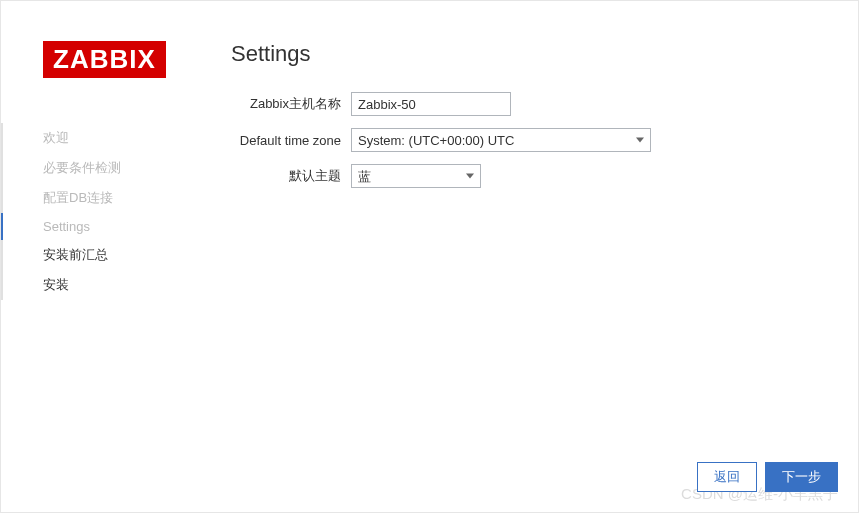 This screenshot has width=859, height=513. I want to click on footer-buttons: 返回 下一步, so click(768, 477).